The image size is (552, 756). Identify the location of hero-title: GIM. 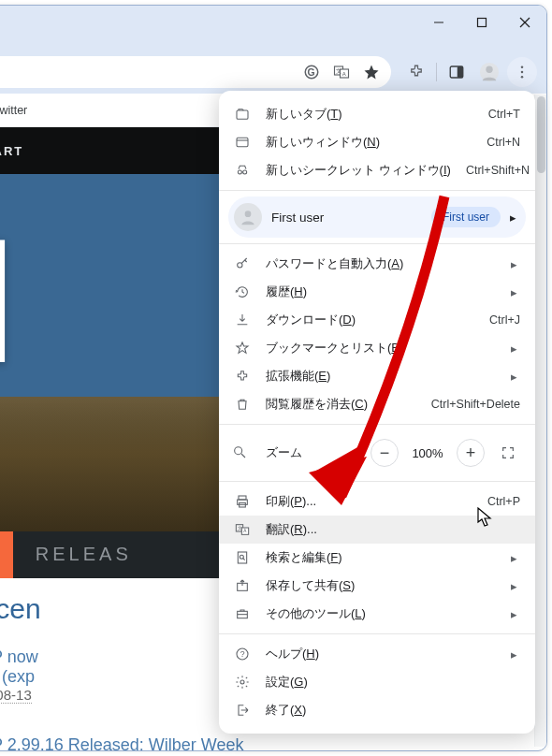
(6, 300).